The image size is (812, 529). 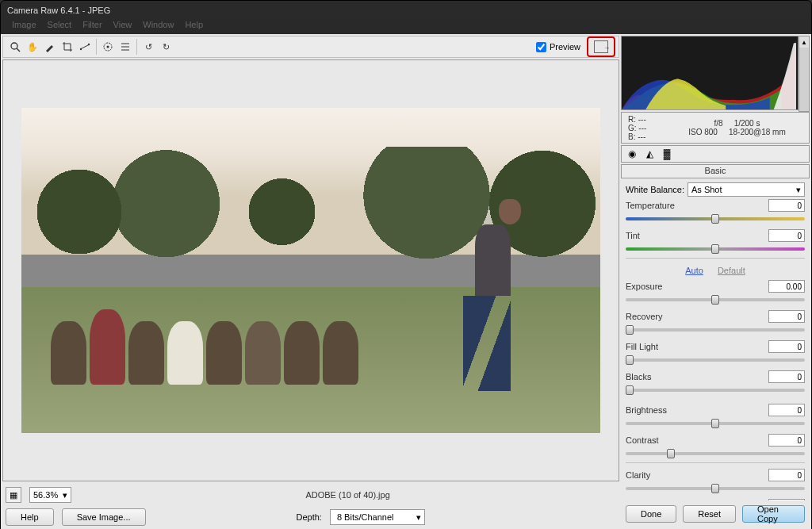 I want to click on hand-tool-icon: ✋, so click(x=33, y=47).